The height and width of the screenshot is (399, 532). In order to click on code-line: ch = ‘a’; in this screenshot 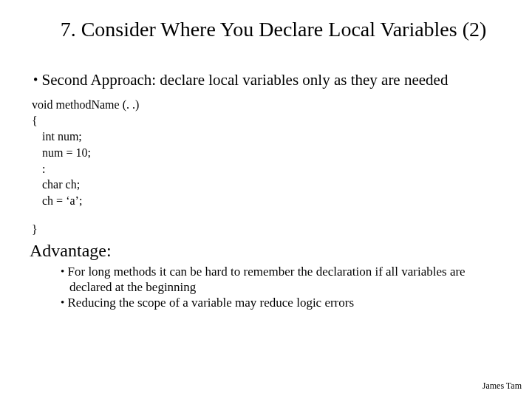, I will do `click(269, 201)`.